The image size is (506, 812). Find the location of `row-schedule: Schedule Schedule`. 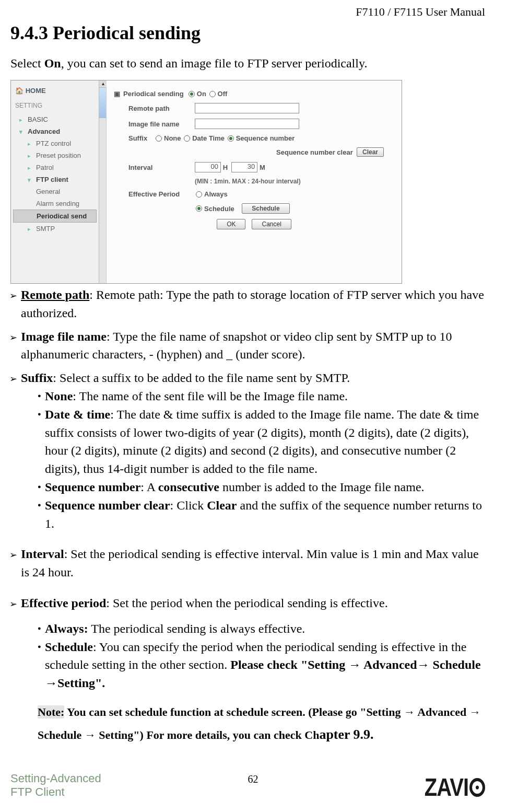

row-schedule: Schedule Schedule is located at coordinates (254, 208).